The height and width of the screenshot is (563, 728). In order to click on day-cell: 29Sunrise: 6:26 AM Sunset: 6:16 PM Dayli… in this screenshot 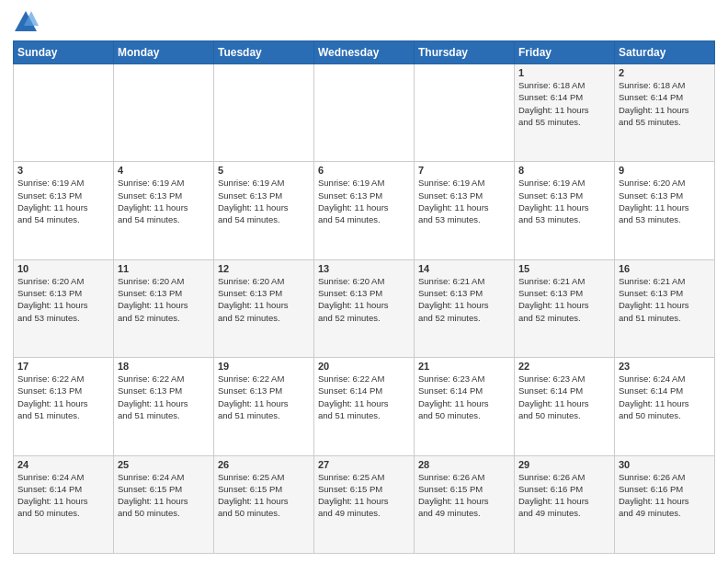, I will do `click(564, 504)`.